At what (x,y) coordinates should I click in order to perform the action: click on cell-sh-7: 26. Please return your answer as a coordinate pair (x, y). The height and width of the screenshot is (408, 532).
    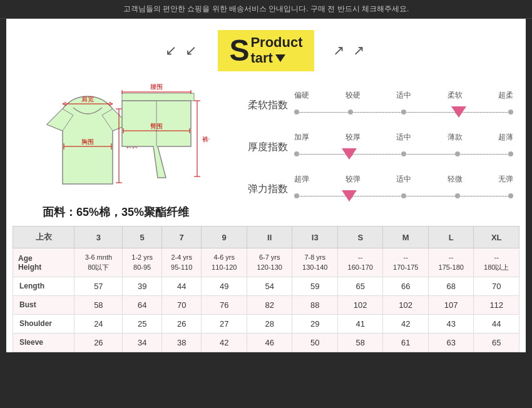
    Looking at the image, I should click on (182, 324).